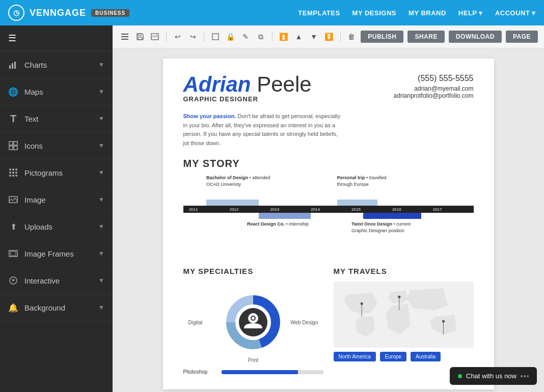  What do you see at coordinates (329, 37) in the screenshot?
I see `toolbar-down-bottom-btn: ⏬` at bounding box center [329, 37].